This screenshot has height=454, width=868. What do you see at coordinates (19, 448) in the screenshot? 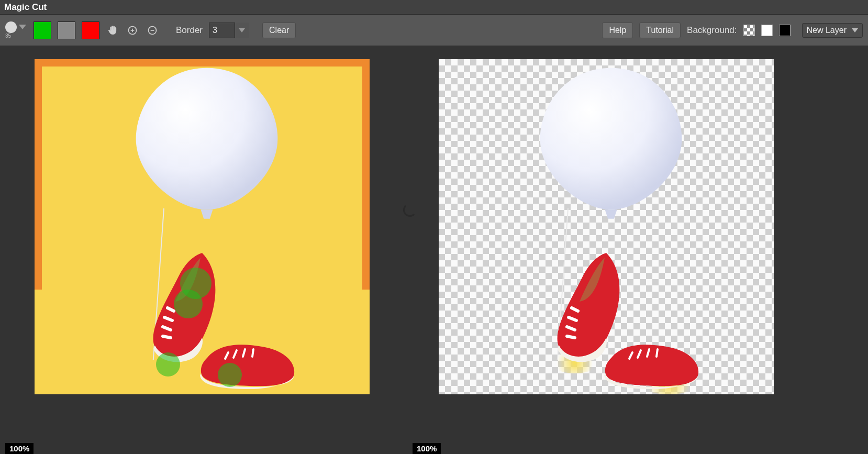
I see `zoom-level-left: 100%` at bounding box center [19, 448].